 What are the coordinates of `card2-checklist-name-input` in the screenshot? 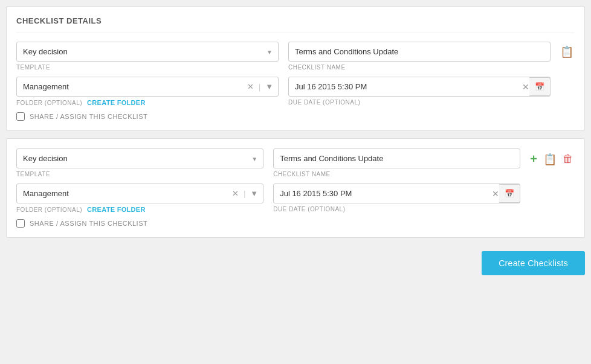 It's located at (396, 158).